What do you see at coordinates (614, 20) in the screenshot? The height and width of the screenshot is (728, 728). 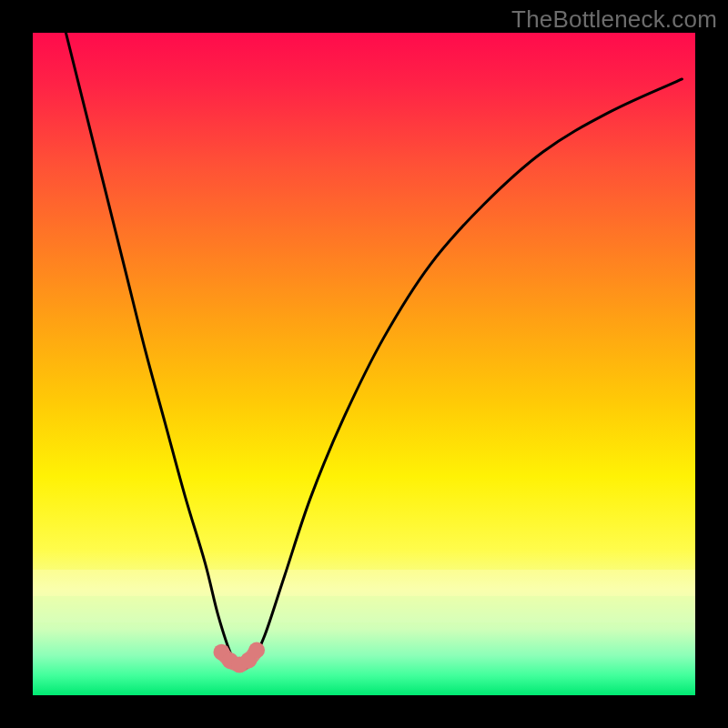 I see `watermark-text: TheBottleneck.com` at bounding box center [614, 20].